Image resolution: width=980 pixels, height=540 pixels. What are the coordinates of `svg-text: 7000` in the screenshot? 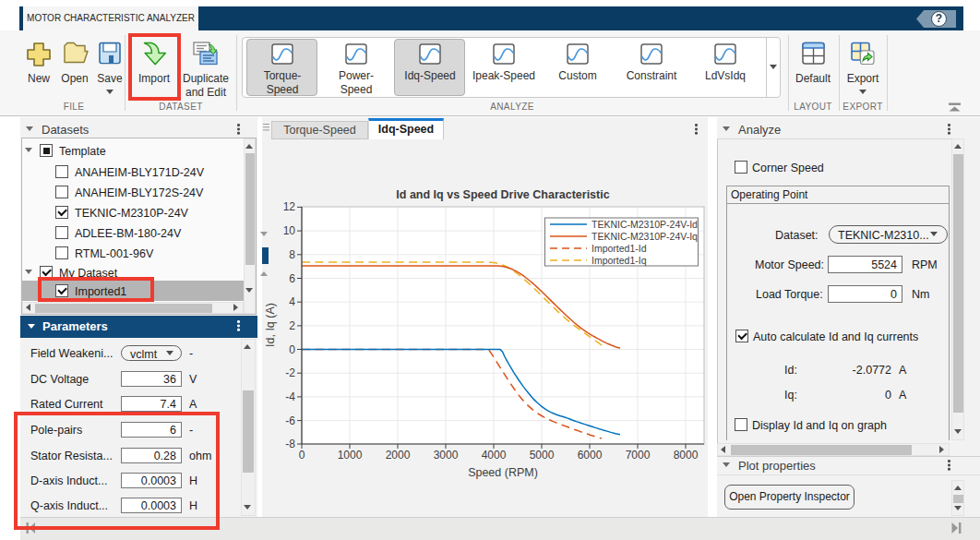 It's located at (639, 455).